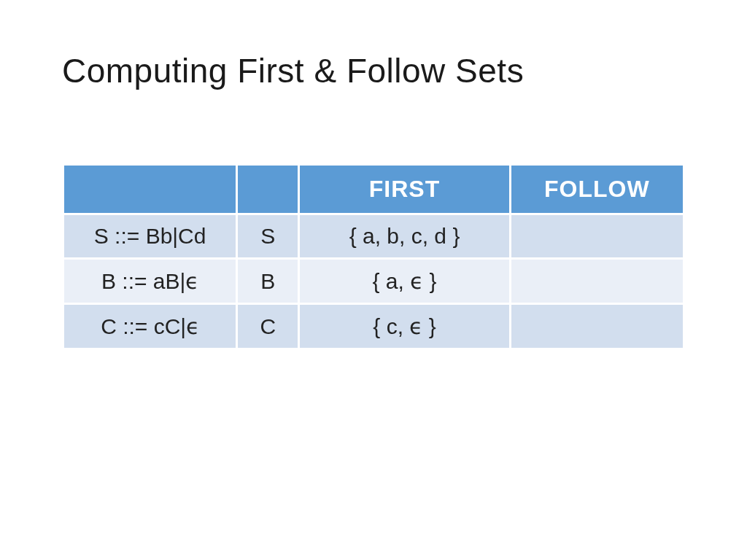 This screenshot has width=747, height=560. I want to click on table-header-row: FIRST FOLLOW, so click(374, 190).